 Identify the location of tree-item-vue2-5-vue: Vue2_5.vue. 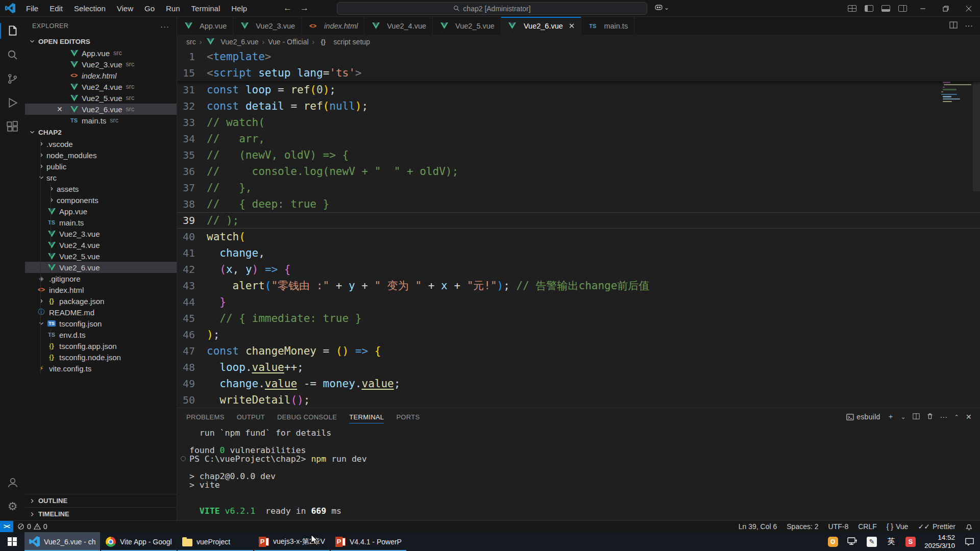
(101, 256).